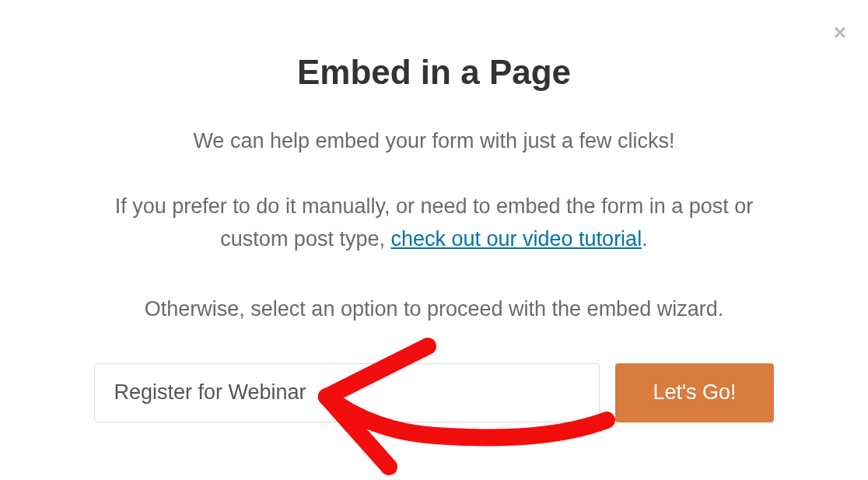 This screenshot has width=868, height=480. I want to click on modal-paragraph-2: Otherwise, select an option to proceed w…, so click(434, 310).